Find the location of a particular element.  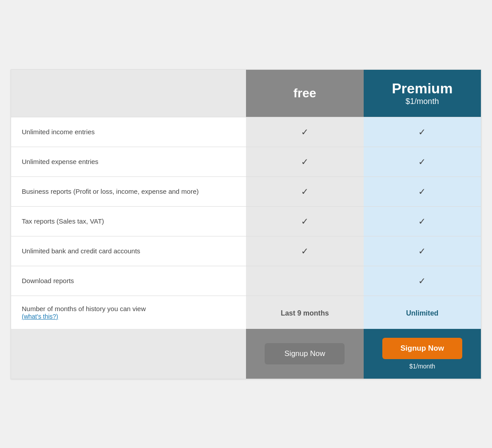

whats-this-link: (what's this?) is located at coordinates (40, 316).